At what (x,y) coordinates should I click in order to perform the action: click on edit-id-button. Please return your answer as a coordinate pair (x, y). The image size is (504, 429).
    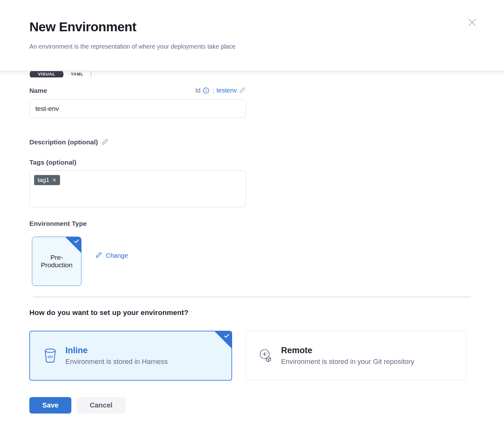
    Looking at the image, I should click on (243, 90).